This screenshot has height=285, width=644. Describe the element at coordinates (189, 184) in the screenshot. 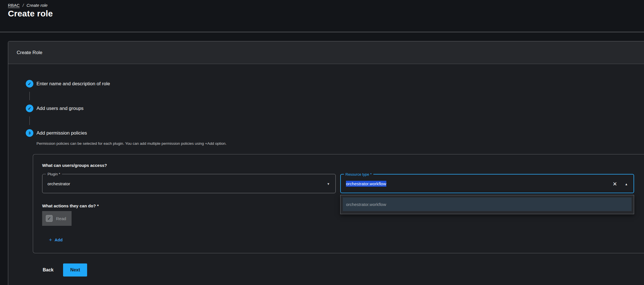

I see `plugin-select: Plugin * orchestrator ▼` at that location.